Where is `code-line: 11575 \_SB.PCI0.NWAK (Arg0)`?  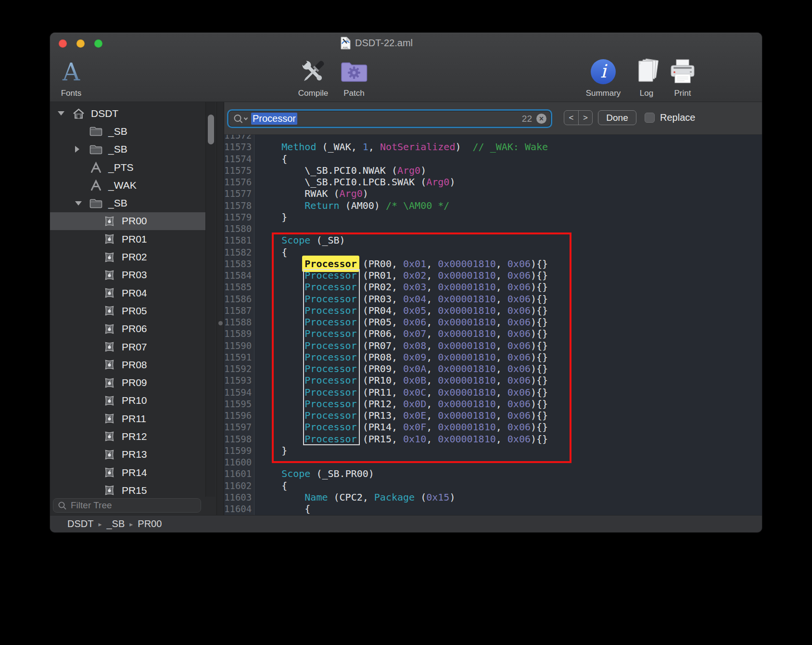 code-line: 11575 \_SB.PCI0.NWAK (Arg0) is located at coordinates (493, 170).